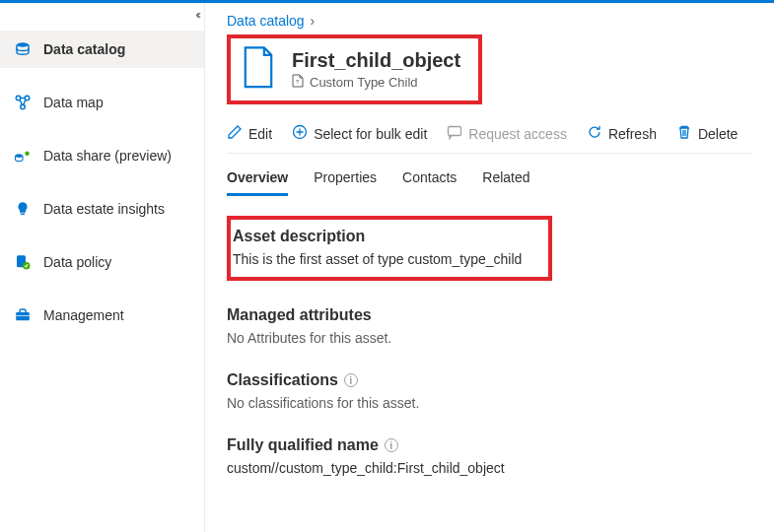  Describe the element at coordinates (383, 236) in the screenshot. I see `section-description-title: Asset description` at that location.